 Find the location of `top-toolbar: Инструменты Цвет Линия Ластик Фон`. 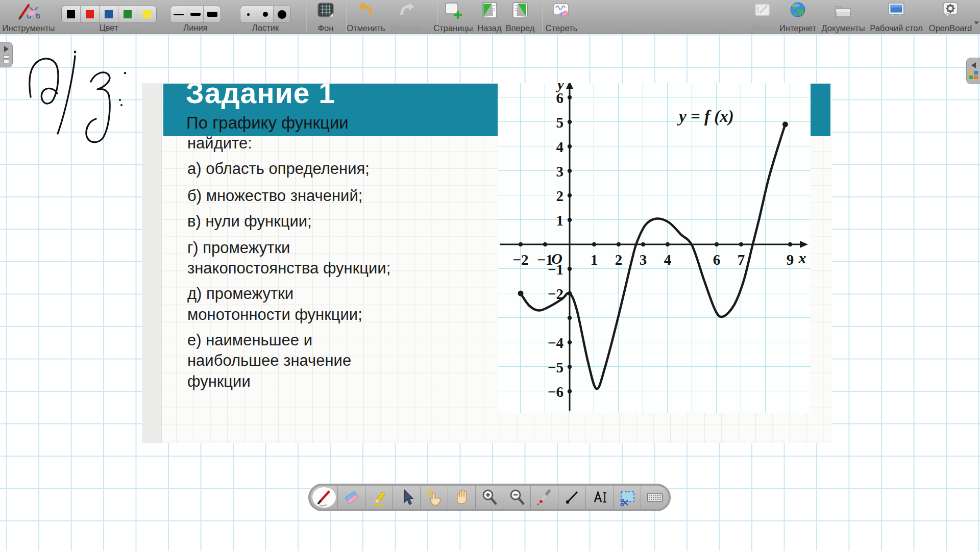

top-toolbar: Инструменты Цвет Линия Ластик Фон is located at coordinates (490, 17).